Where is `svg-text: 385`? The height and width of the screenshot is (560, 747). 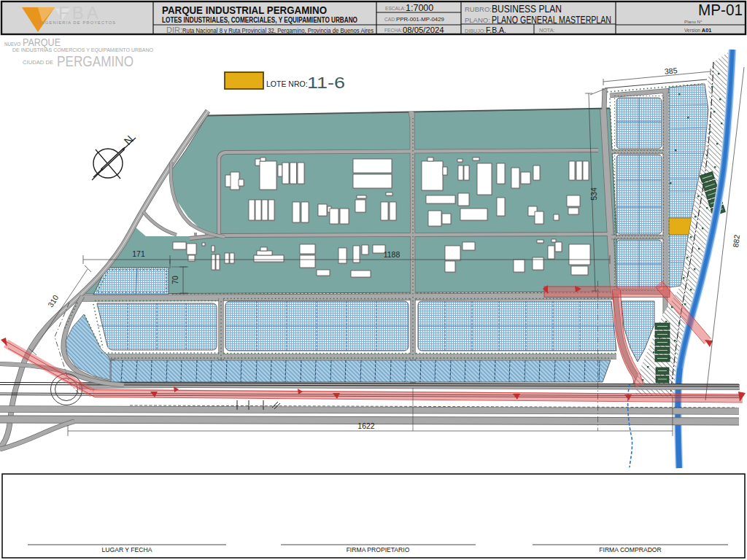 svg-text: 385 is located at coordinates (671, 70).